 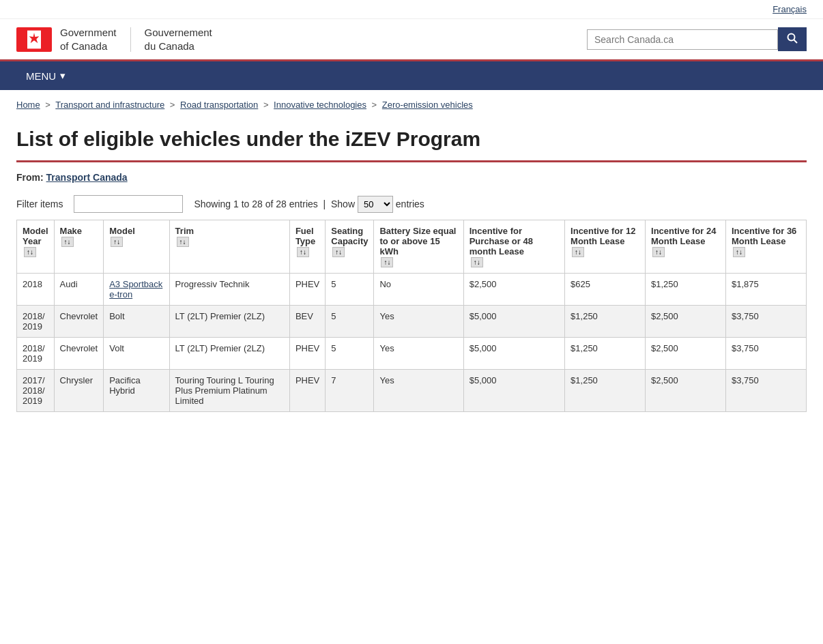 I want to click on menu-button: MENU ▾, so click(x=46, y=76).